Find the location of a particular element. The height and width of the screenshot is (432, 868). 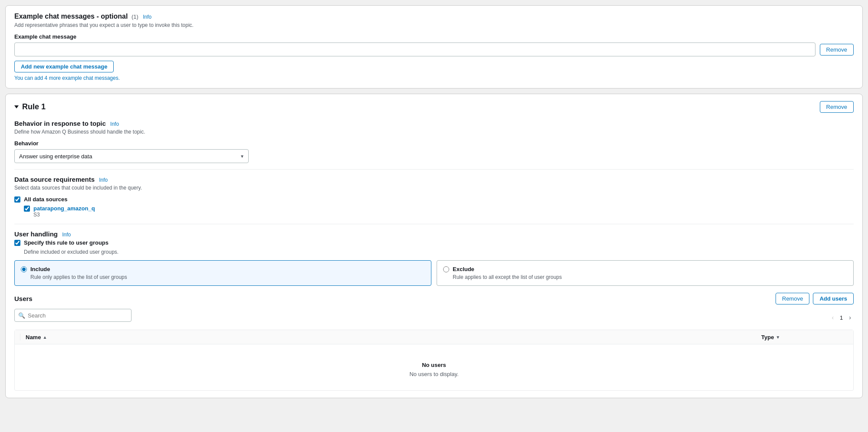

name-column-header: Name ▲ is located at coordinates (393, 337).